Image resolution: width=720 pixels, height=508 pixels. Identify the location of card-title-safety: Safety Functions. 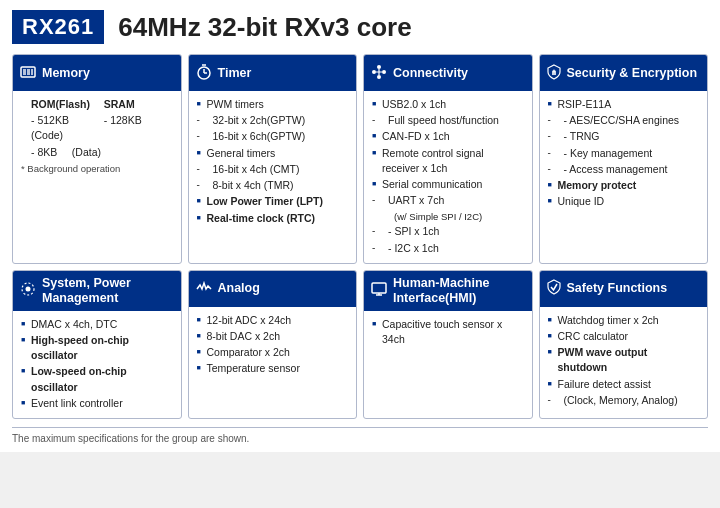
(618, 288).